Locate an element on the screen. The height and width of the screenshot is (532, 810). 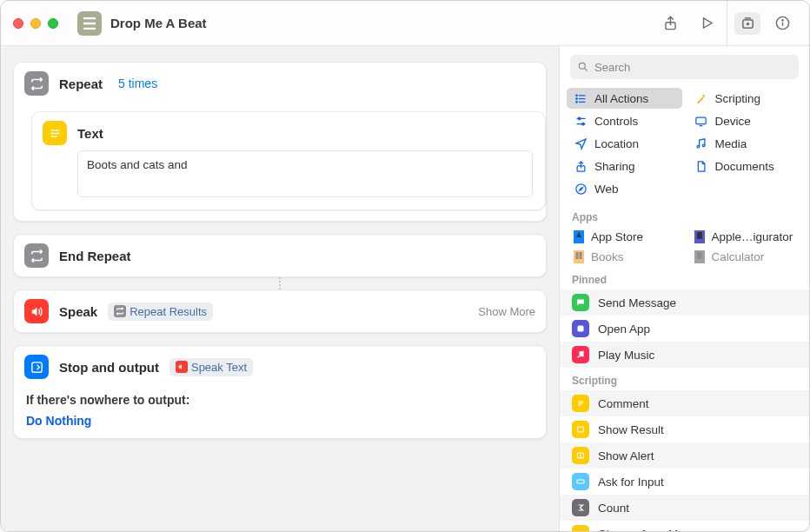
action-title: End Repeat is located at coordinates (96, 256).